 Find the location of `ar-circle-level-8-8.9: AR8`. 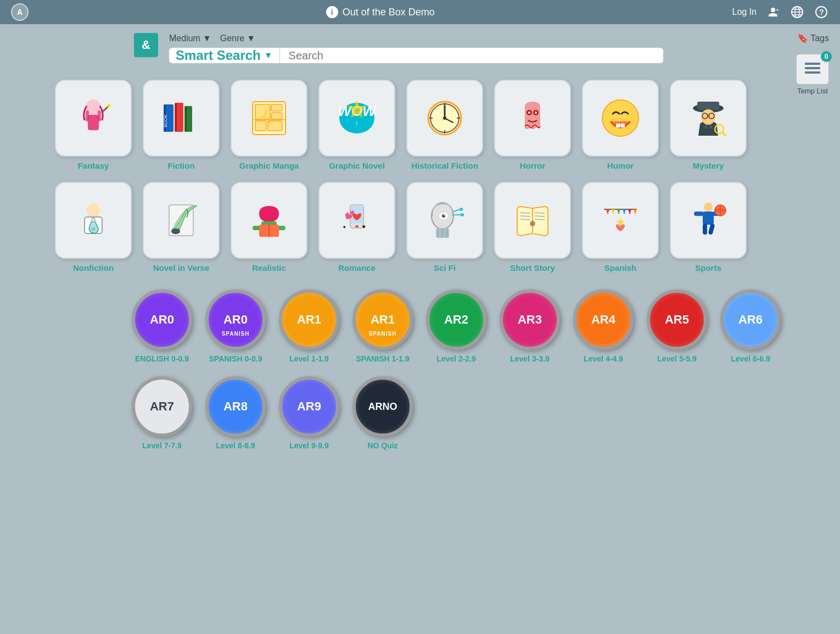

ar-circle-level-8-8.9: AR8 is located at coordinates (236, 407).